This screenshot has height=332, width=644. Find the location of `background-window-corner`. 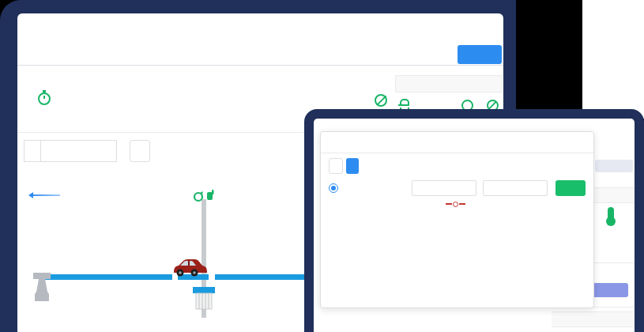

background-window-corner is located at coordinates (613, 59).